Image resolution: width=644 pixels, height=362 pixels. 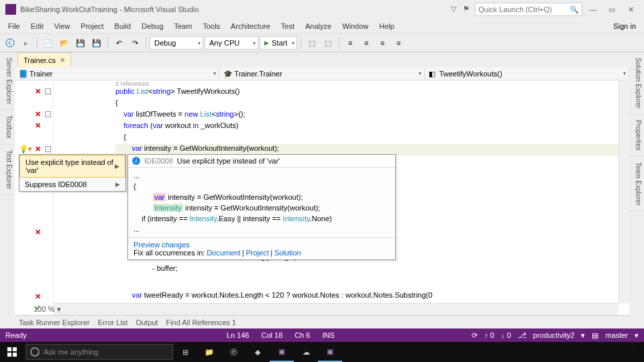 What do you see at coordinates (637, 190) in the screenshot?
I see `right-tool-rail: Solution Explorer Properties Team Explor…` at bounding box center [637, 190].